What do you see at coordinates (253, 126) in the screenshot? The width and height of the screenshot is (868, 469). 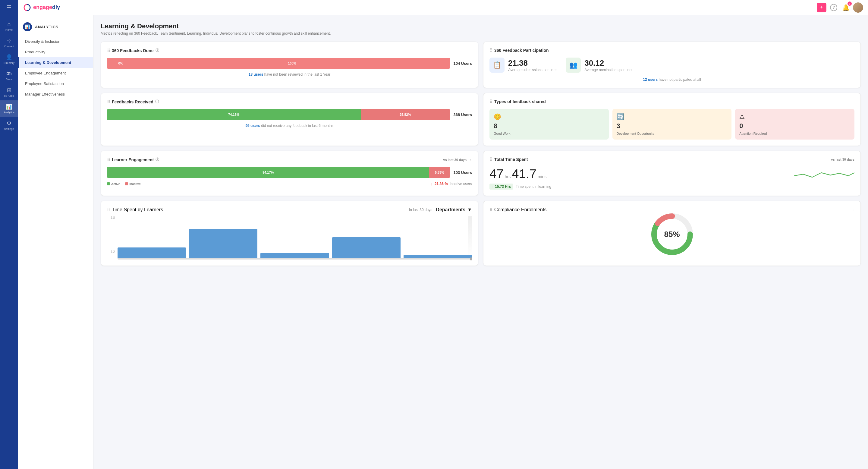 I see `feedbacks-received-note-link: 95 users` at bounding box center [253, 126].